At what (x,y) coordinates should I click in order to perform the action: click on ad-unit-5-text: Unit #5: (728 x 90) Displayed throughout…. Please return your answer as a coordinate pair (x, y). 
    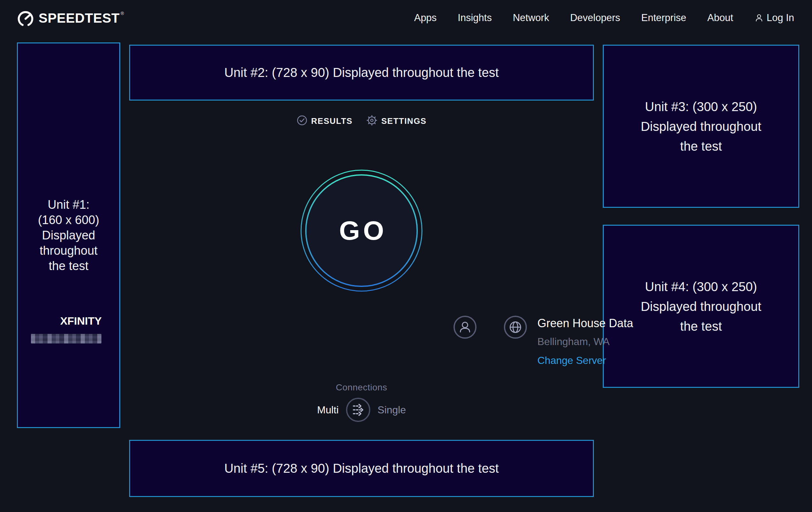
    Looking at the image, I should click on (361, 468).